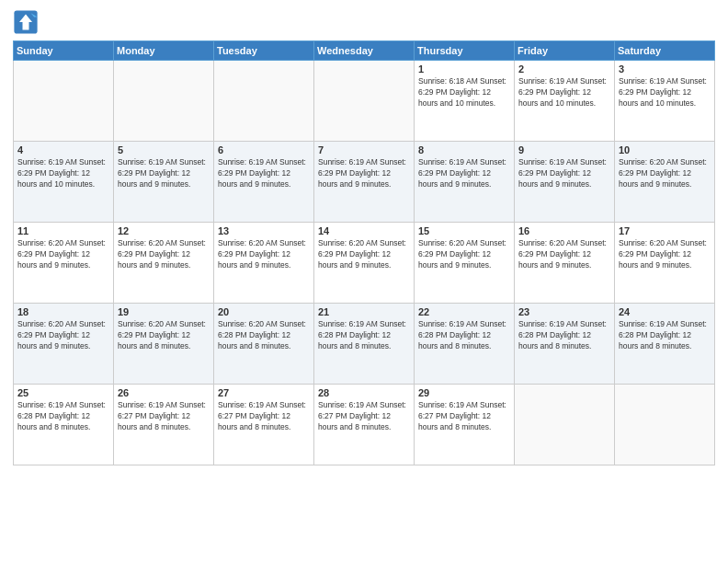 This screenshot has height=563, width=728. Describe the element at coordinates (465, 52) in the screenshot. I see `calendar-day-header: Thursday` at that location.